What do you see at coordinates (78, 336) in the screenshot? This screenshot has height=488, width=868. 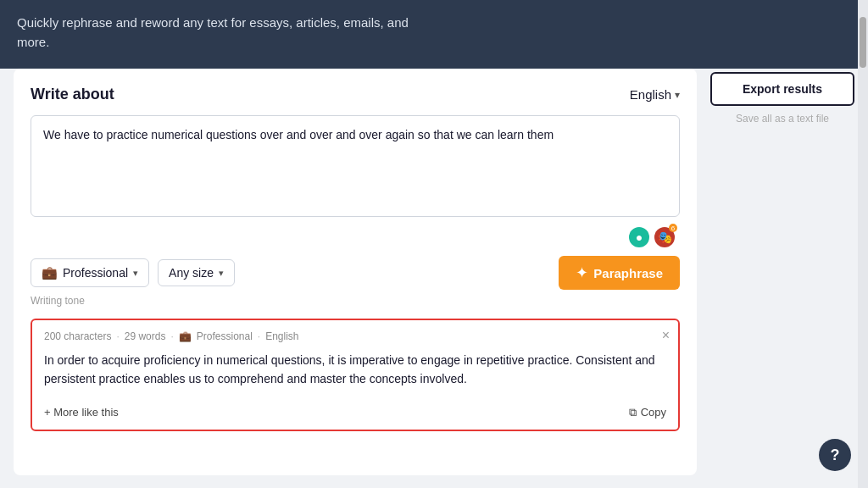 I see `result-chars: 200 characters` at bounding box center [78, 336].